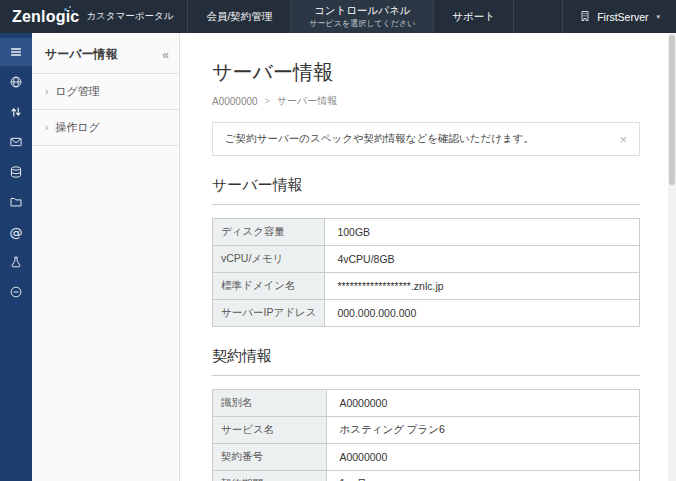 The width and height of the screenshot is (676, 481). Describe the element at coordinates (350, 16) in the screenshot. I see `header-nav: 会員/契約管理 コントロールパネル サービスを選択してください サポート` at that location.